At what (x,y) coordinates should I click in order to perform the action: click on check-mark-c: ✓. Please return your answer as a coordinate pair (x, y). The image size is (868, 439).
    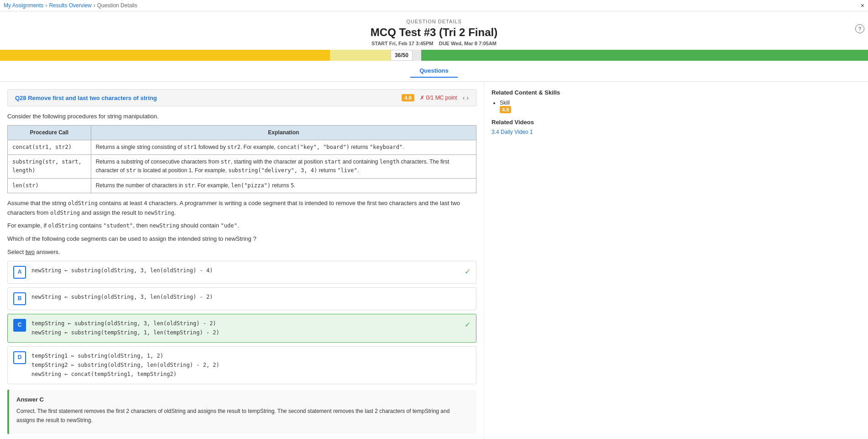
    Looking at the image, I should click on (467, 325).